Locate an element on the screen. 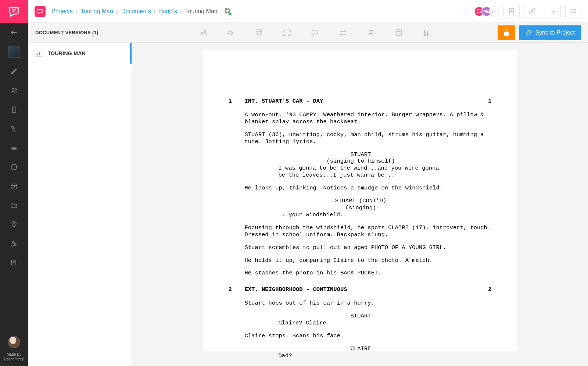  character-cue: STUART (CONT'D) is located at coordinates (361, 201).